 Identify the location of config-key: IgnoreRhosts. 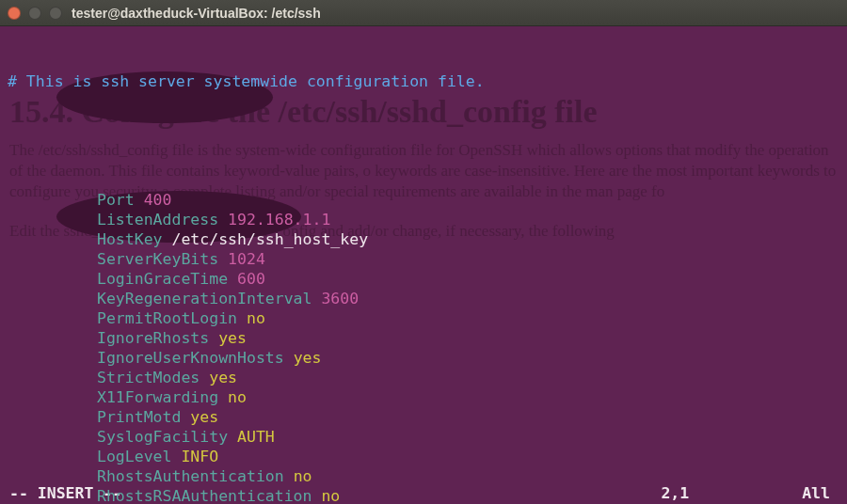
(152, 339).